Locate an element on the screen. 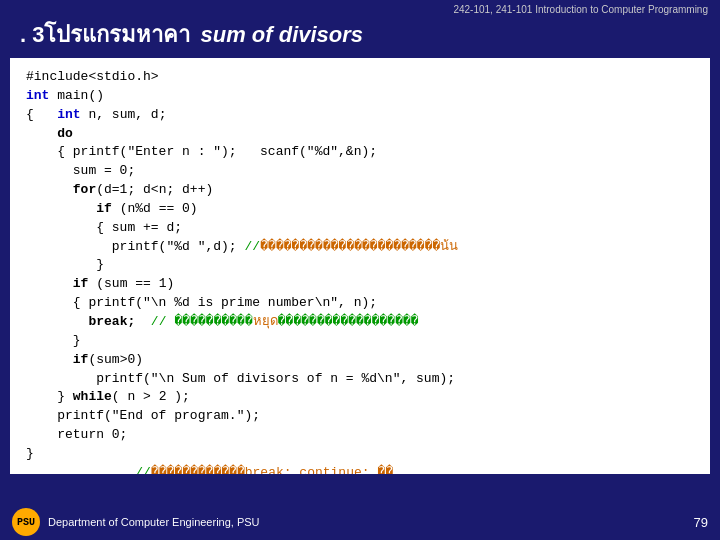 The height and width of the screenshot is (540, 720). title-english: sum of divisors is located at coordinates (282, 35).